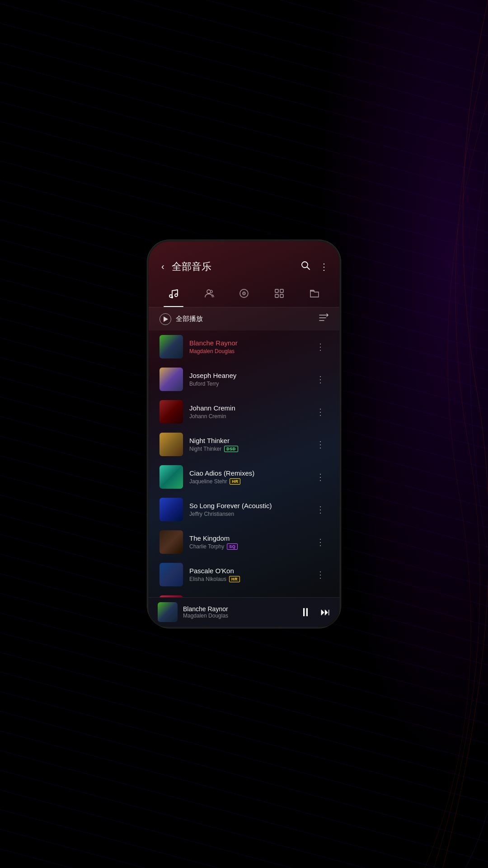 The height and width of the screenshot is (868, 488). What do you see at coordinates (244, 347) in the screenshot?
I see `list-item: Blanche Raynor Magdalen Douglas ⋮` at bounding box center [244, 347].